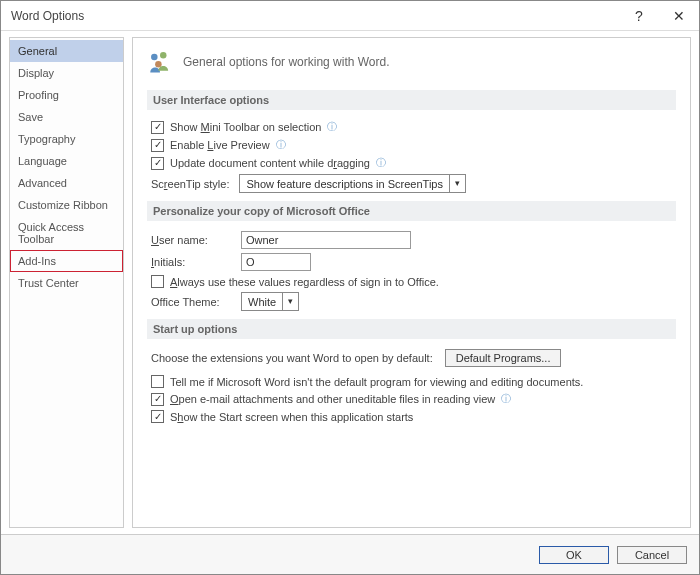  Describe the element at coordinates (158, 146) in the screenshot. I see `checkbox-live-preview` at that location.